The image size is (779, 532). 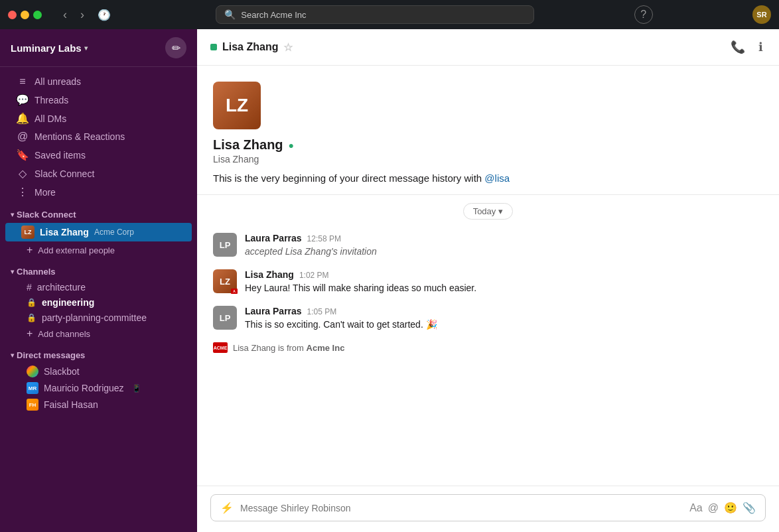 I want to click on acme-notice-text: Lisa Zhang is from Acme Inc, so click(x=289, y=348).